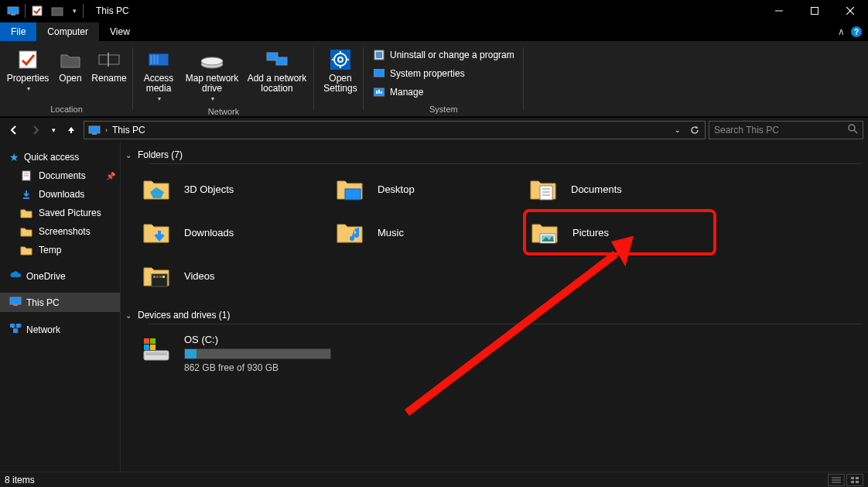  What do you see at coordinates (340, 70) in the screenshot?
I see `open-settings-button: Open Settings` at bounding box center [340, 70].